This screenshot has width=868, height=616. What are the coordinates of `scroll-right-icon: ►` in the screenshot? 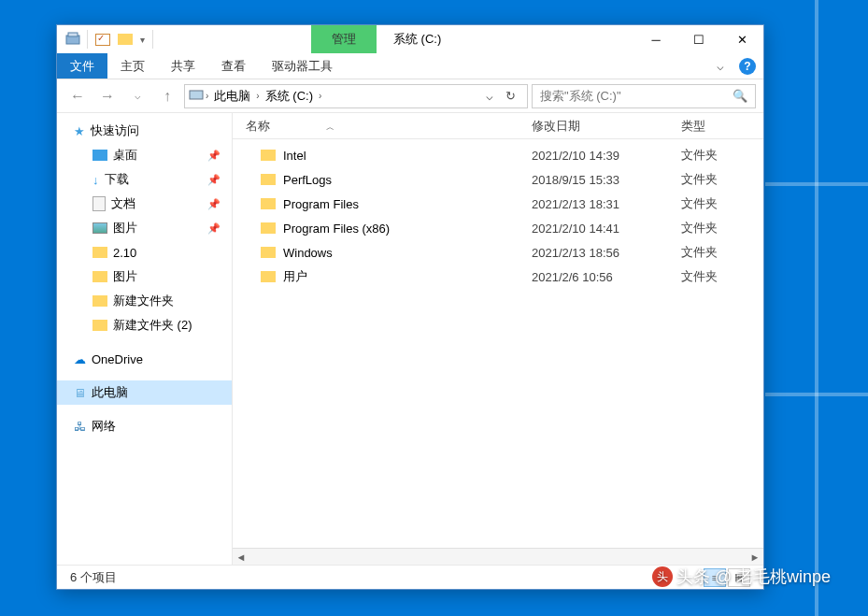 It's located at (755, 557).